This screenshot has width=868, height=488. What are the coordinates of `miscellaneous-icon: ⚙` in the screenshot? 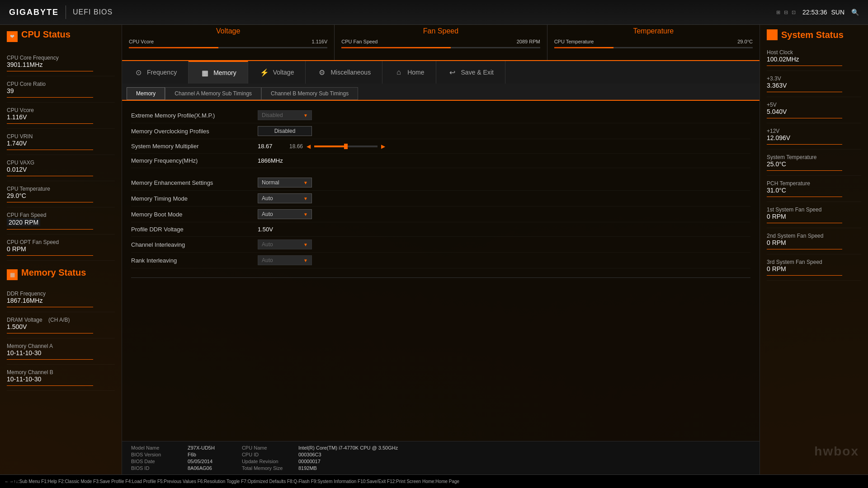 It's located at (322, 72).